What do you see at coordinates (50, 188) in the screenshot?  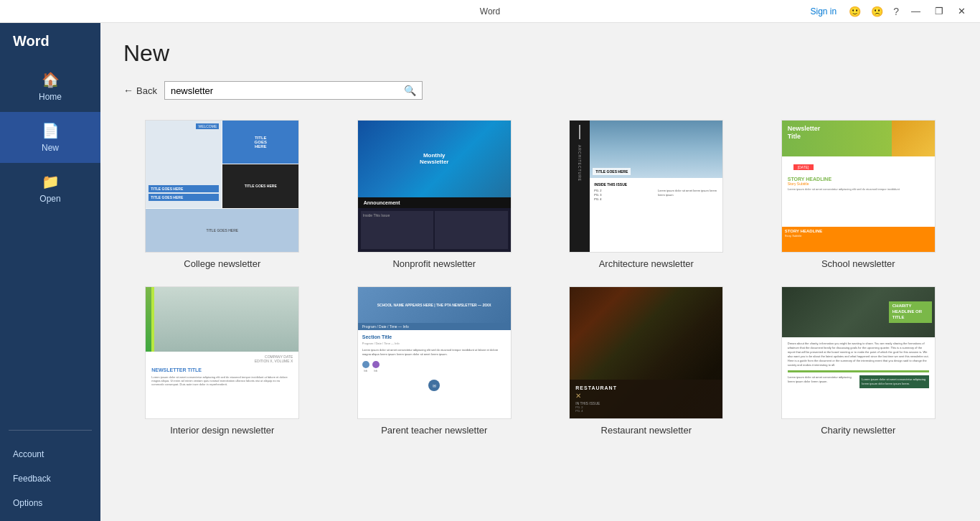 I see `sidebar-item-open: 📁 Open` at bounding box center [50, 188].